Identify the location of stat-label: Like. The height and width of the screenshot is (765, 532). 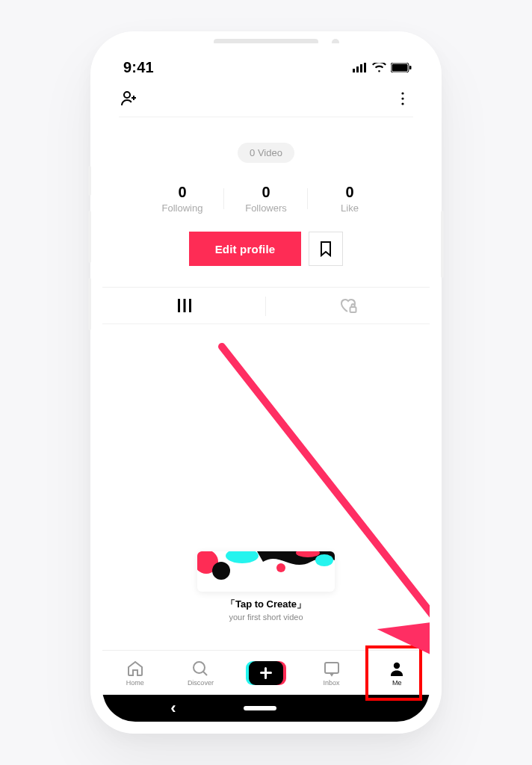
(350, 208).